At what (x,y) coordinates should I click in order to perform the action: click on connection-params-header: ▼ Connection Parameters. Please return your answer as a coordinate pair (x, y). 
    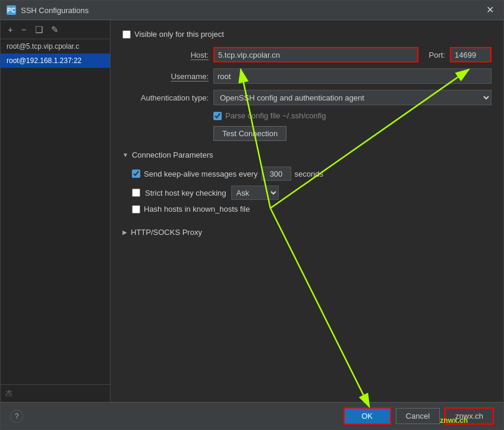
    Looking at the image, I should click on (307, 155).